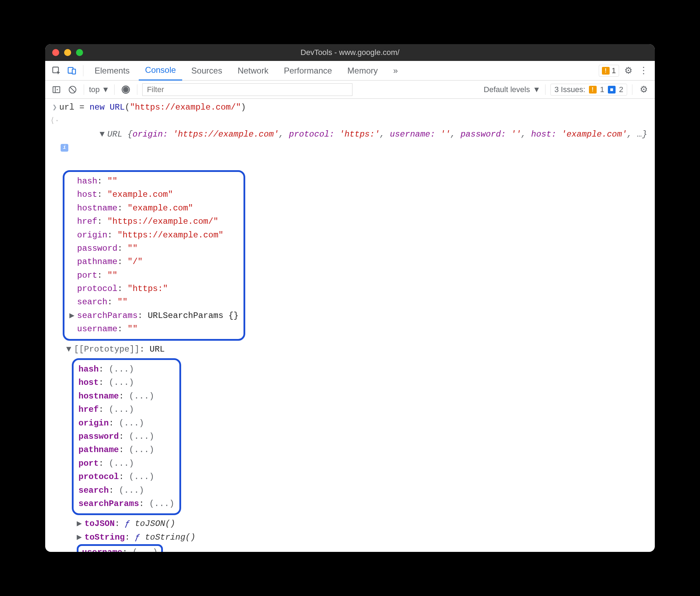  Describe the element at coordinates (395, 71) in the screenshot. I see `tab-overflow: »` at that location.